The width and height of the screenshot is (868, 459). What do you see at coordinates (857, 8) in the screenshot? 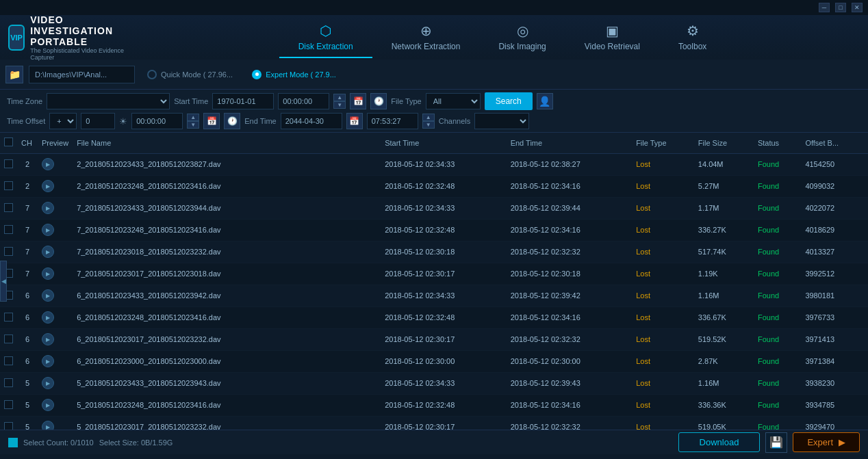
I see `close-btn: ✕` at bounding box center [857, 8].